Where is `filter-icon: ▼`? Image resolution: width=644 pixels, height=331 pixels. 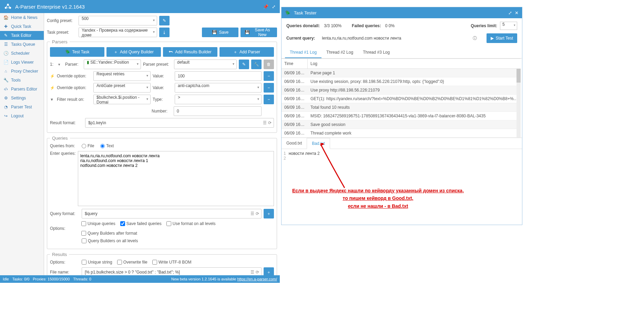 filter-icon: ▼ is located at coordinates (52, 99).